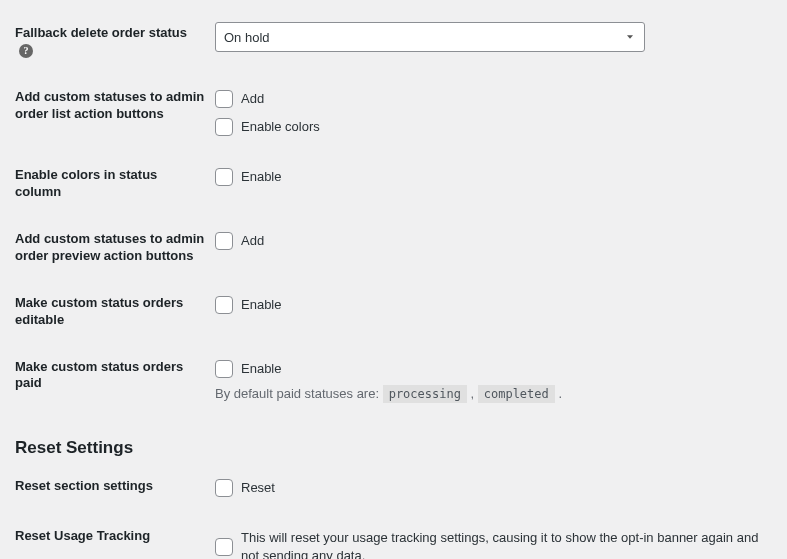 This screenshot has height=559, width=787. What do you see at coordinates (261, 177) in the screenshot?
I see `status-column-colors-check-label: Enable` at bounding box center [261, 177].